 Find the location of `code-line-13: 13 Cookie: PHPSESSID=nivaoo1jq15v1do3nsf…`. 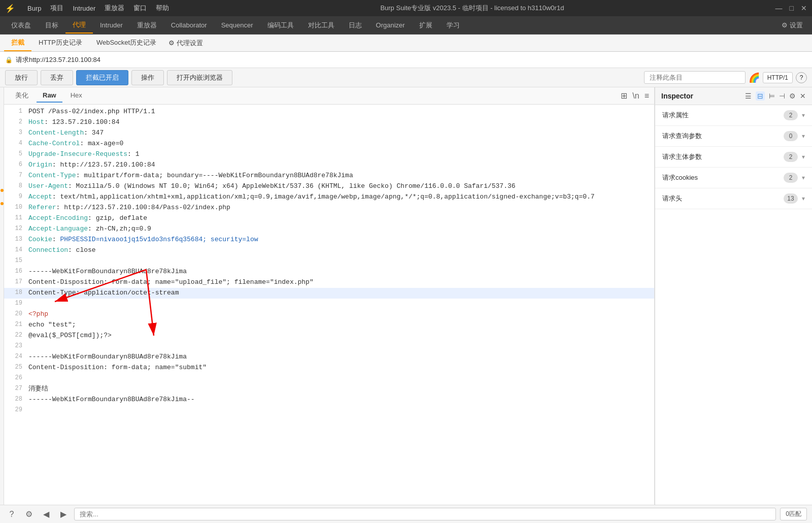

code-line-13: 13 Cookie: PHPSESSID=nivaoo1jq15v1do3nsf… is located at coordinates (329, 240).